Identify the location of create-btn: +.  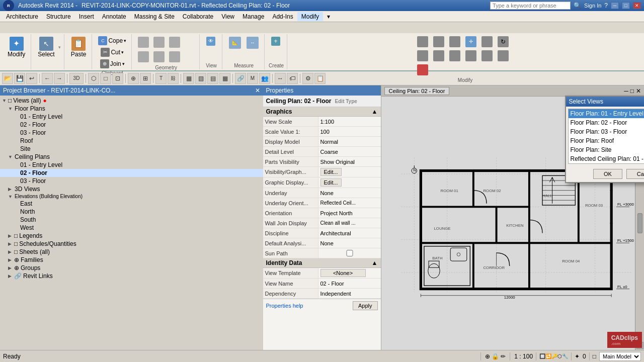
(276, 41).